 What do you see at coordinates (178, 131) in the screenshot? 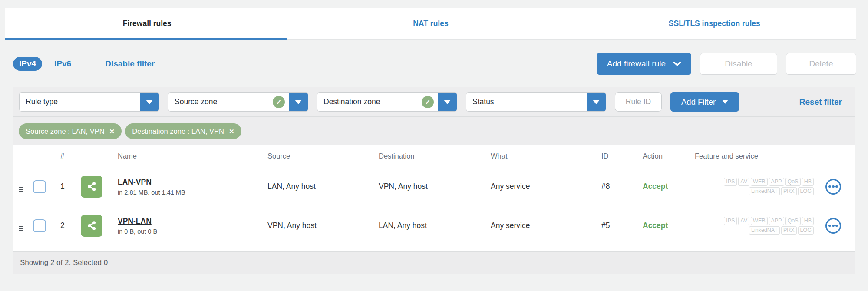
I see `filter-chip-label: Destination zone : LAN, VPN` at bounding box center [178, 131].